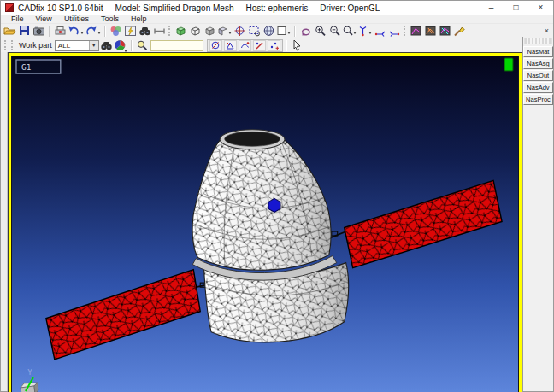 This screenshot has height=392, width=554. I want to click on right-button-panel: NasMat NasAsg NasOut NasAdv NasProc, so click(538, 214).